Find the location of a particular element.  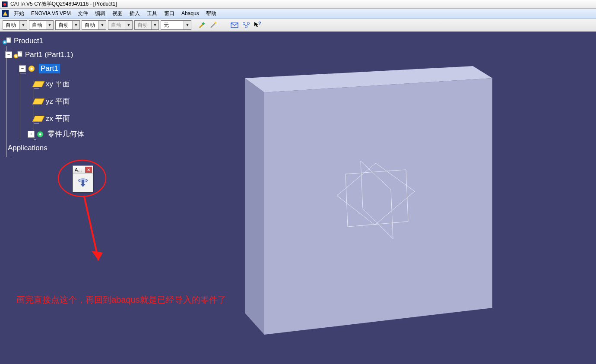

combo-6: 自动▼ is located at coordinates (147, 25).